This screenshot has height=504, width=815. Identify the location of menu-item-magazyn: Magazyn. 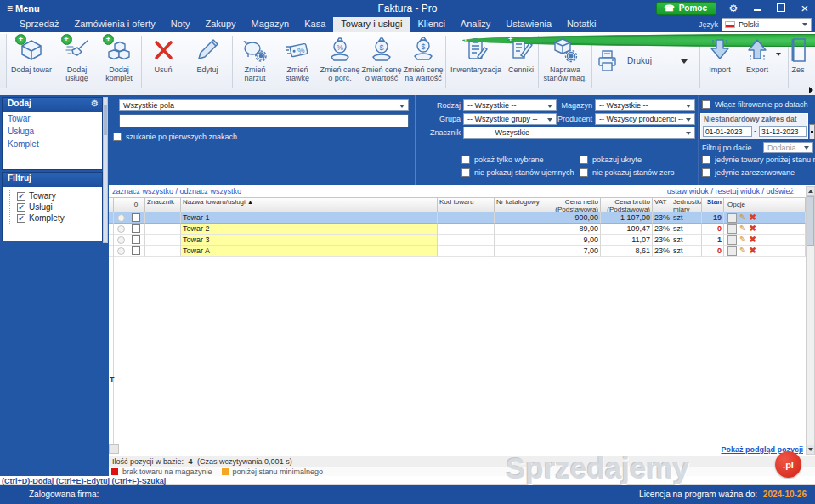
(270, 25).